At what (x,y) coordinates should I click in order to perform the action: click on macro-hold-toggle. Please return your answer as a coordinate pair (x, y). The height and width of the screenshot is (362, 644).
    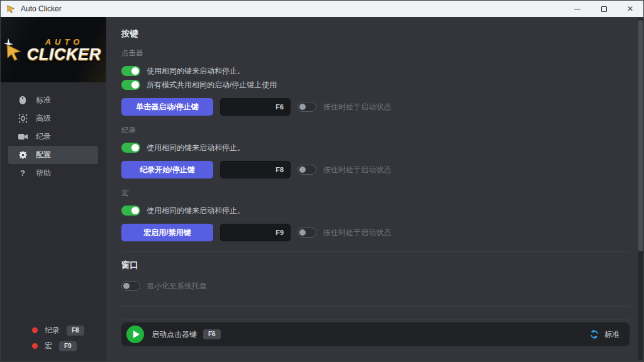
    Looking at the image, I should click on (307, 233).